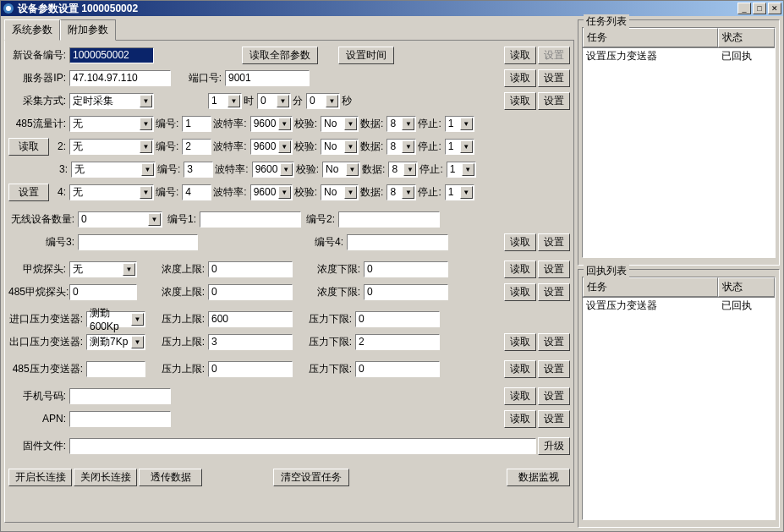 This screenshot has height=532, width=784. What do you see at coordinates (406, 269) in the screenshot?
I see `methane-lower-input` at bounding box center [406, 269].